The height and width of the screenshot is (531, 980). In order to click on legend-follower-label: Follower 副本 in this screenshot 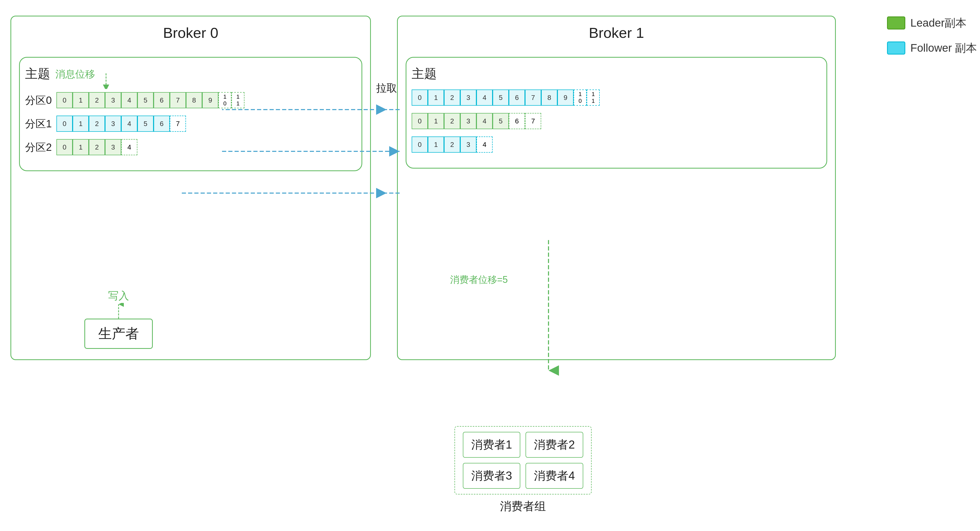, I will do `click(943, 48)`.